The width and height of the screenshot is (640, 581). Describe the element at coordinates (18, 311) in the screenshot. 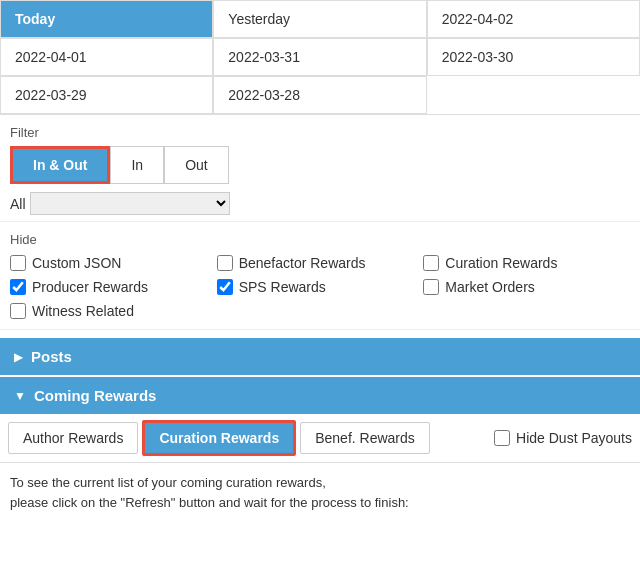

I see `hide-checkbox-witness-related` at that location.